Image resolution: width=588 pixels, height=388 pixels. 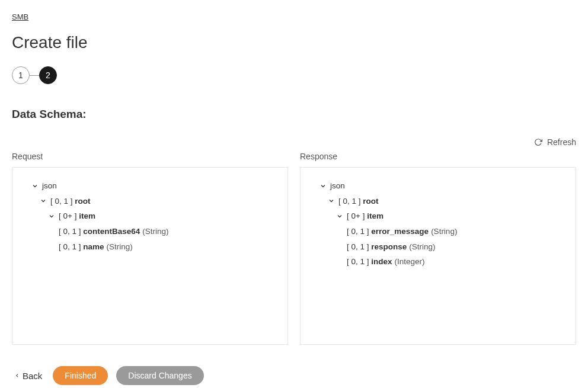 I want to click on breadcrumb-smb: SMB, so click(x=20, y=17).